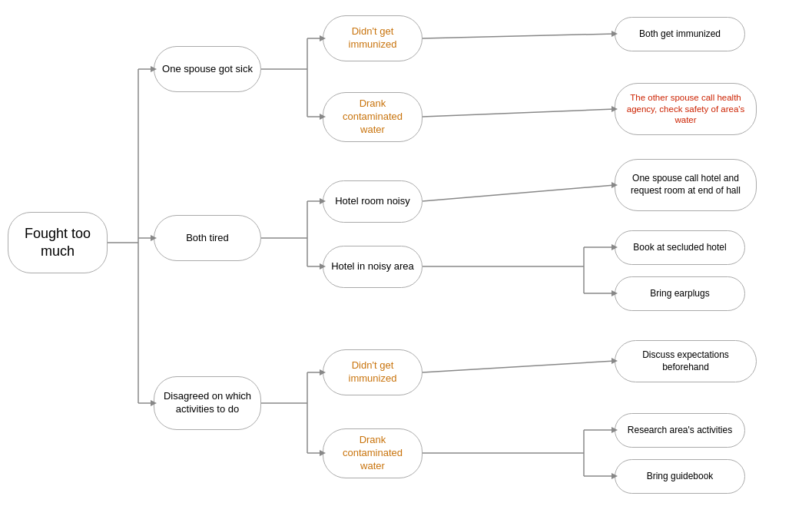  I want to click on l1-node-1: One spouse got sick, so click(207, 69).